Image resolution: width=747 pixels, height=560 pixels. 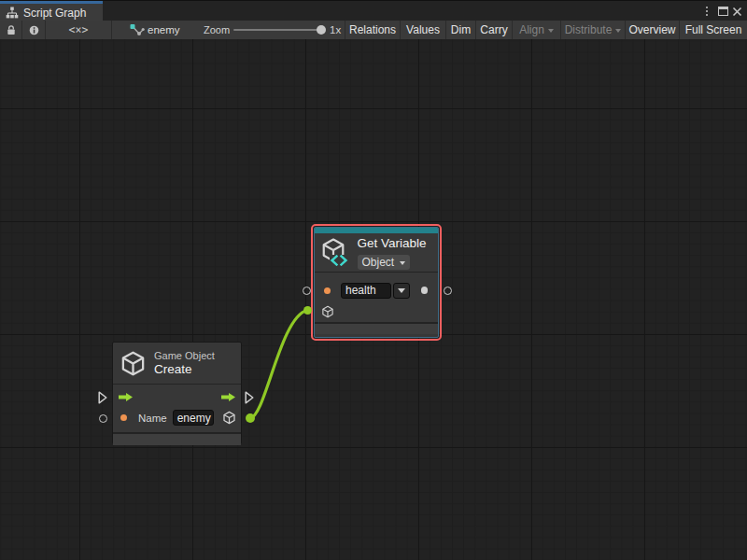 What do you see at coordinates (177, 393) in the screenshot?
I see `node-create: Game Object Create Name enemy` at bounding box center [177, 393].